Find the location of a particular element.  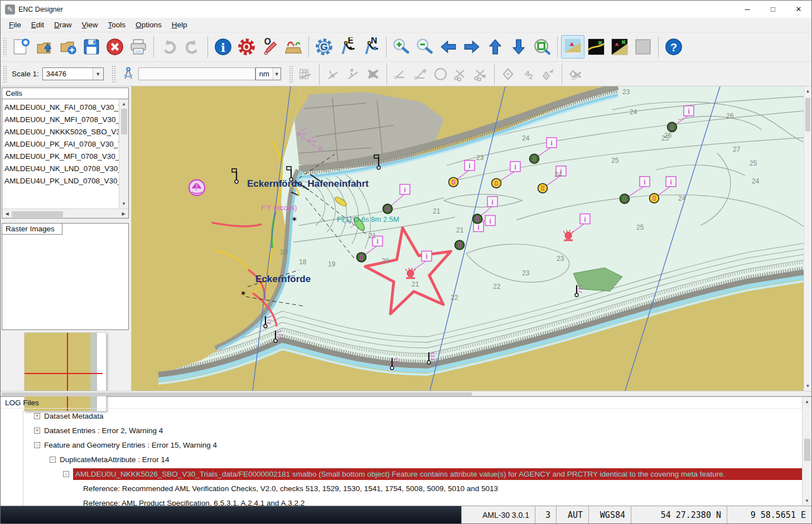

obj-delete-button is located at coordinates (373, 74).